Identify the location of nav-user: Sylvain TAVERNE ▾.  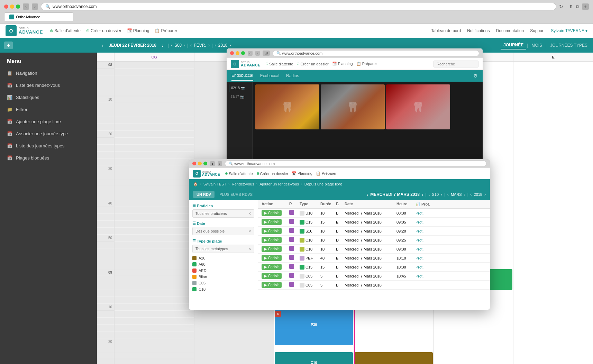
(569, 31).